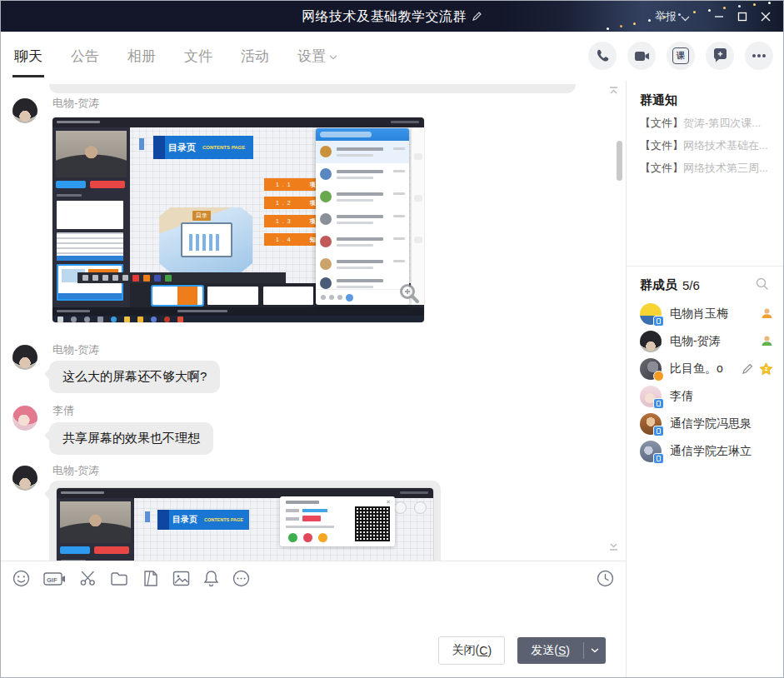 Image resolution: width=784 pixels, height=678 pixels. I want to click on report-menu: 举报, so click(672, 17).